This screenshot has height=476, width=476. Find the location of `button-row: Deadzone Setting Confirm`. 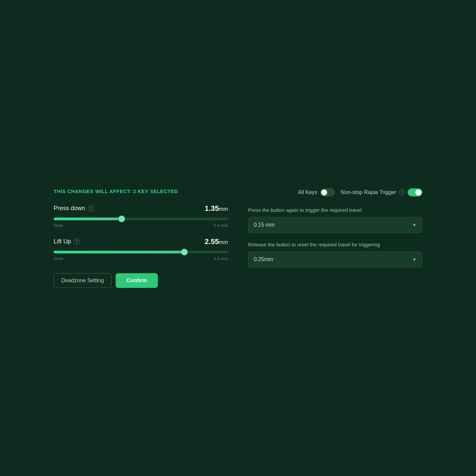

button-row: Deadzone Setting Confirm is located at coordinates (141, 281).